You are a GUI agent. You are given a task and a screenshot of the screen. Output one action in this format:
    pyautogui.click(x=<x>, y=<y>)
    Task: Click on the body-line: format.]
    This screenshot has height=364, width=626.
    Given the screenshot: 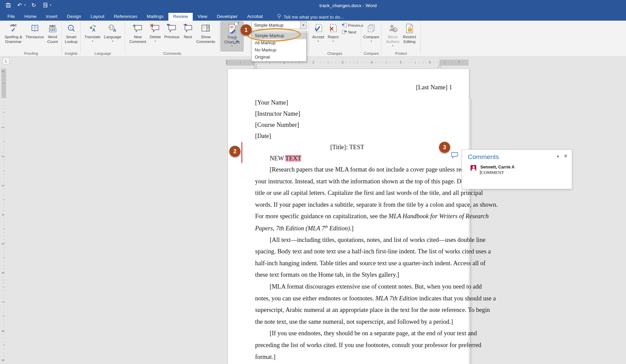 What is the action you would take?
    pyautogui.click(x=265, y=357)
    